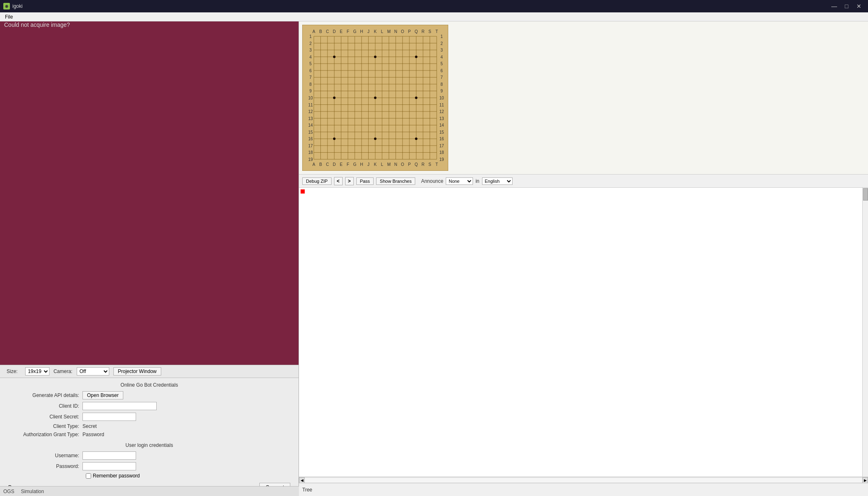 The width and height of the screenshot is (868, 496). What do you see at coordinates (311, 146) in the screenshot?
I see `svg-text: 17` at bounding box center [311, 146].